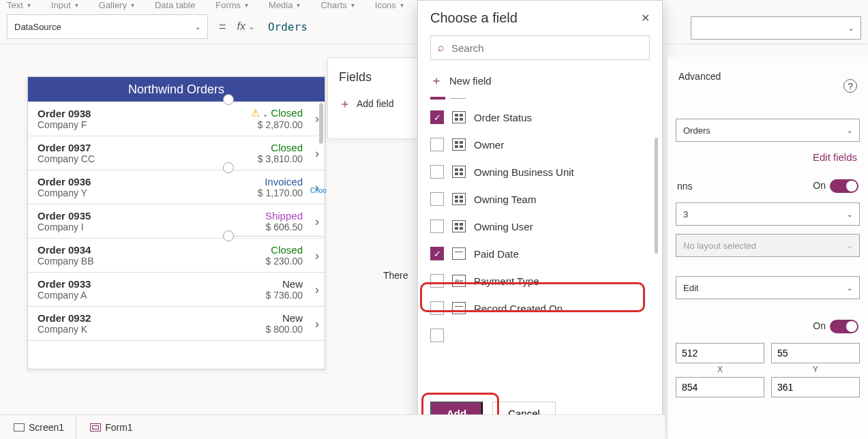  Describe the element at coordinates (389, 5) in the screenshot. I see `tb-icons: Icons ▾` at that location.